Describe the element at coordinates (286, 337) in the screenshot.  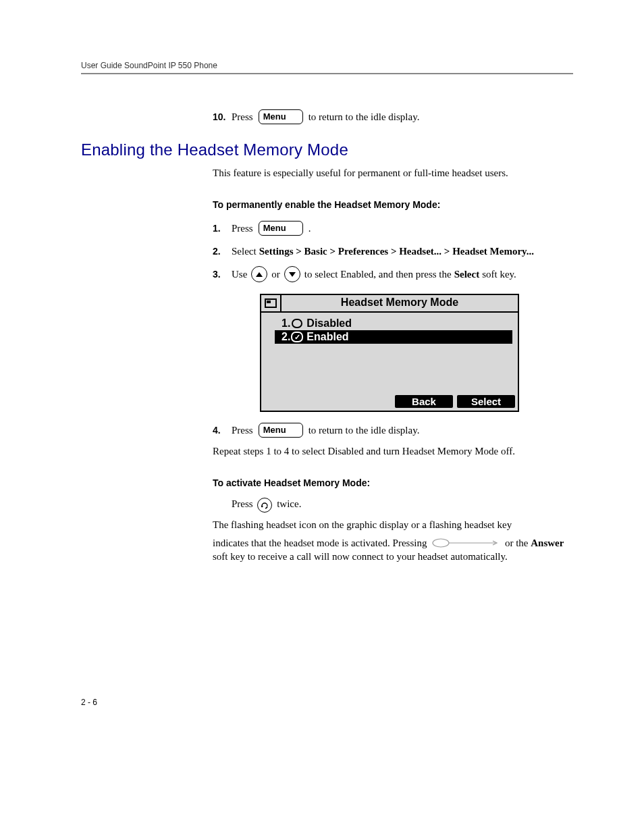
I see `row-index: 2.` at that location.